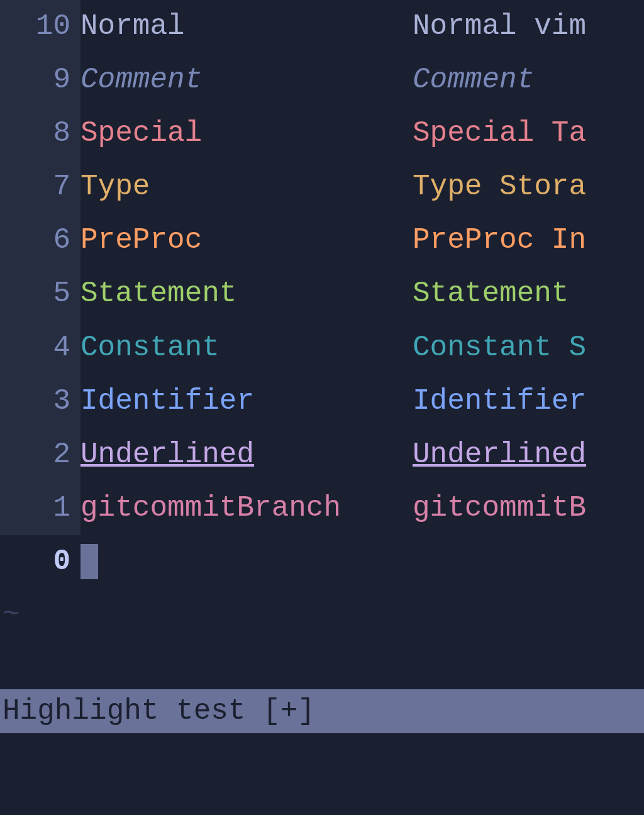 The height and width of the screenshot is (815, 644). I want to click on highlight-name: Identifier, so click(247, 401).